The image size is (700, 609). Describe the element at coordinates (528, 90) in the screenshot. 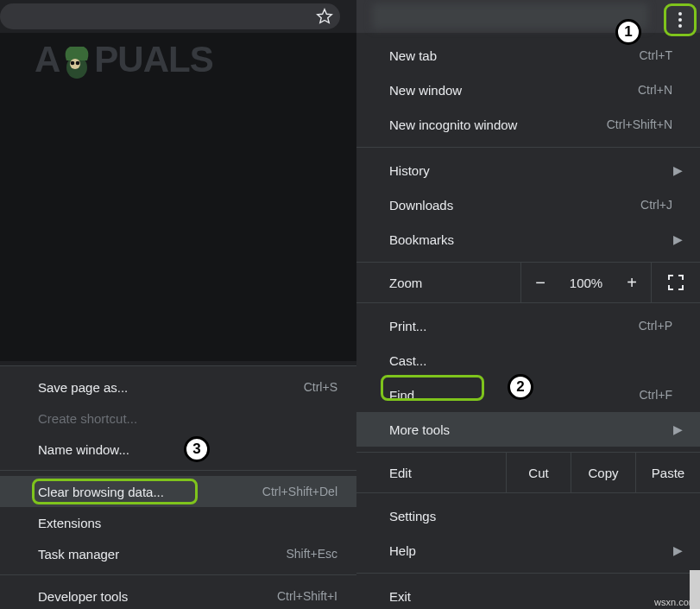

I see `menu-item-new-window: New window Ctrl+N` at that location.